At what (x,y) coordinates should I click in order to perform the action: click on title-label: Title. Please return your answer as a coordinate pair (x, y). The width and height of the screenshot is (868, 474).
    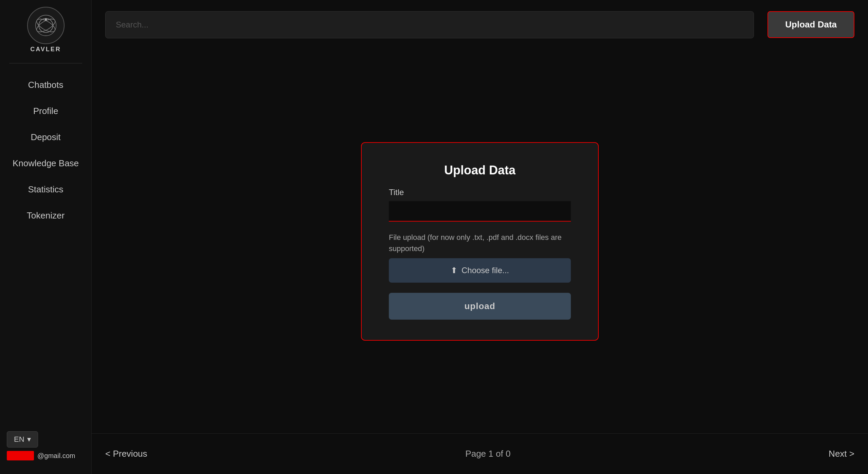
    Looking at the image, I should click on (480, 192).